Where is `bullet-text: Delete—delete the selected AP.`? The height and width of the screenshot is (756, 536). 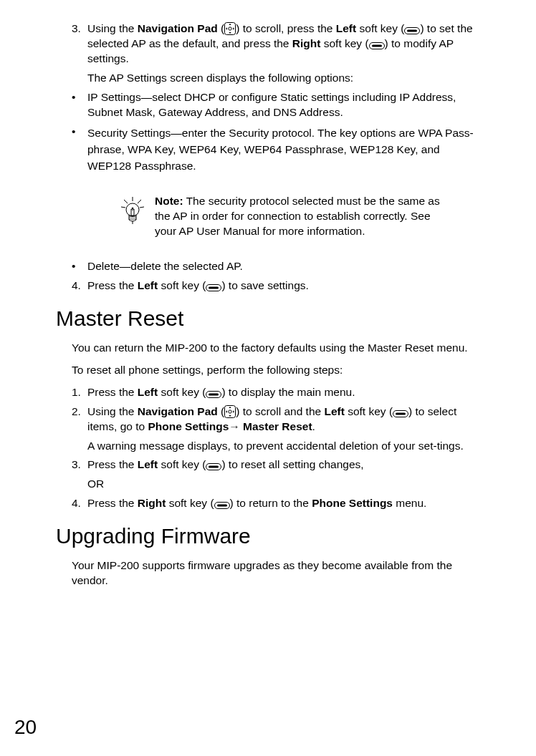 bullet-text: Delete—delete the selected AP. is located at coordinates (287, 266).